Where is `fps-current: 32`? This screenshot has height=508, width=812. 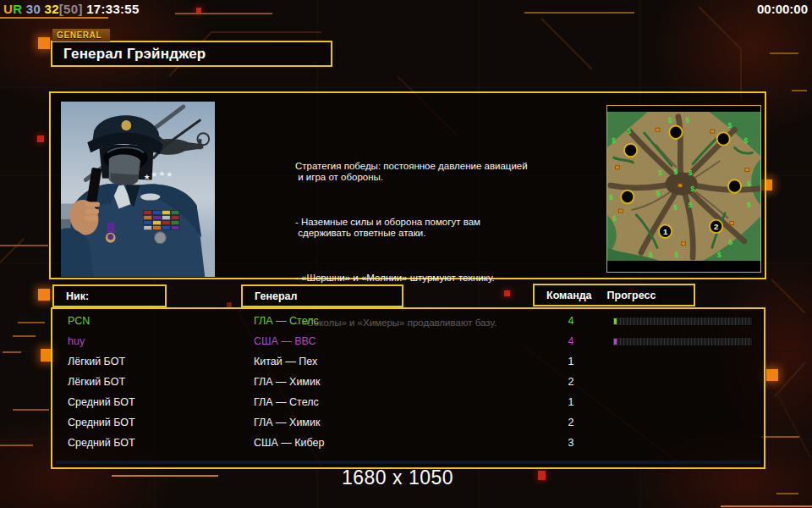 fps-current: 32 is located at coordinates (52, 8).